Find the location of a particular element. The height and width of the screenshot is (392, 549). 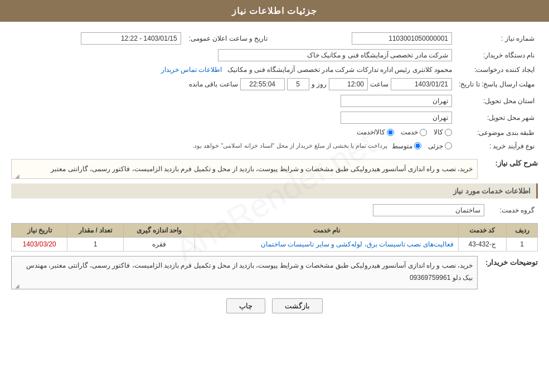

sharh-text: خرید، نصب و راه اندازی آسانسور هیدرولیکی… is located at coordinates (262, 169).